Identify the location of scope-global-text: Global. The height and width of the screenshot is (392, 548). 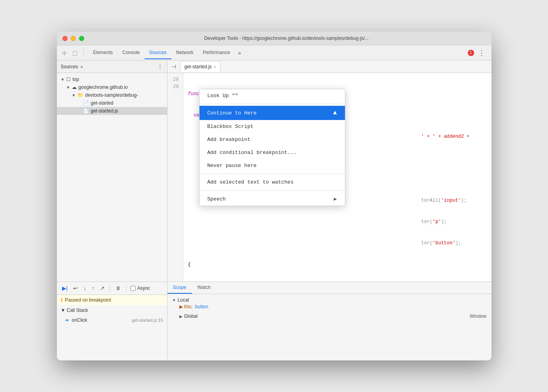
(191, 316).